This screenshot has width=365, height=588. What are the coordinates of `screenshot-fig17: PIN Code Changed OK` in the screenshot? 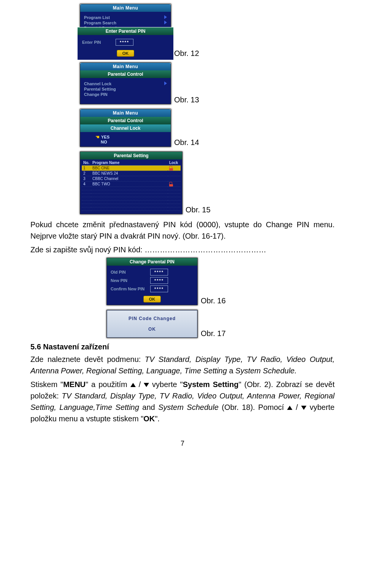 It's located at (152, 324).